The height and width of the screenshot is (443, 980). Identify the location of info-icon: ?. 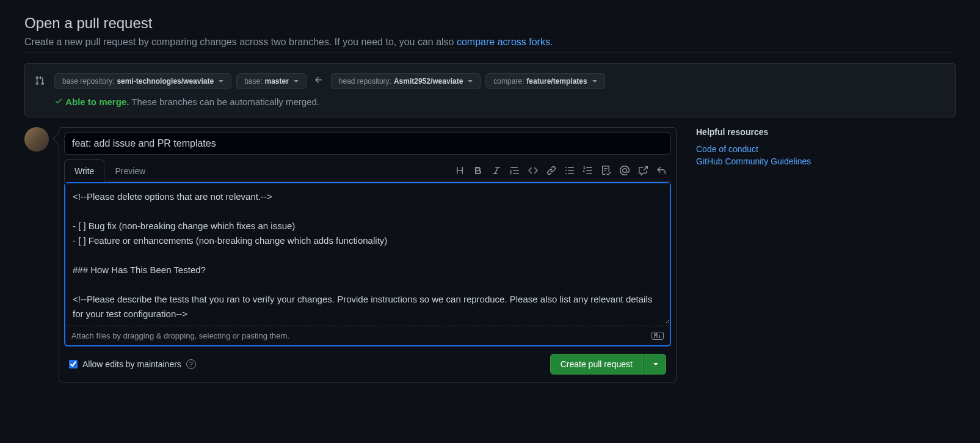
(191, 364).